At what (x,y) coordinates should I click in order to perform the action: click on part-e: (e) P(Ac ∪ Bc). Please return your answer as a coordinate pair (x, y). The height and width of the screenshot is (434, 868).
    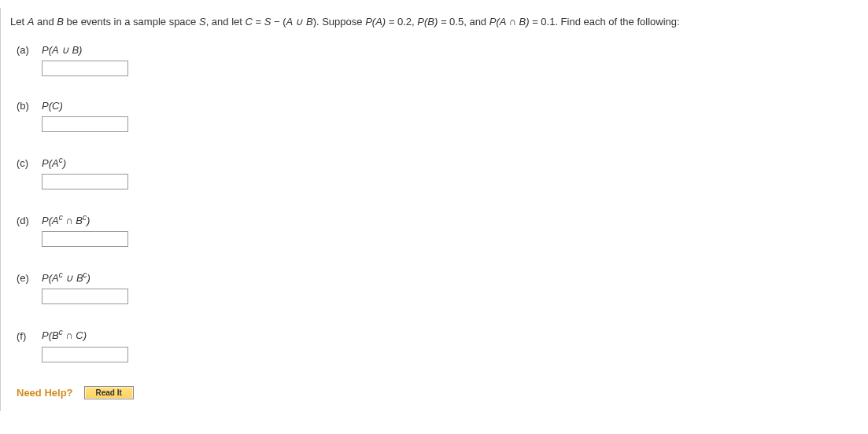
    Looking at the image, I should click on (438, 288).